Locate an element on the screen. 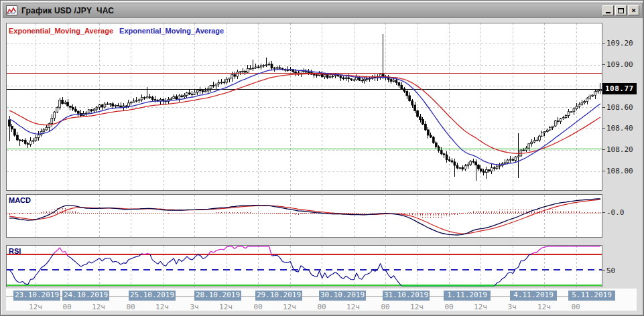  date-label-box: 23.10.2019 is located at coordinates (37, 296).